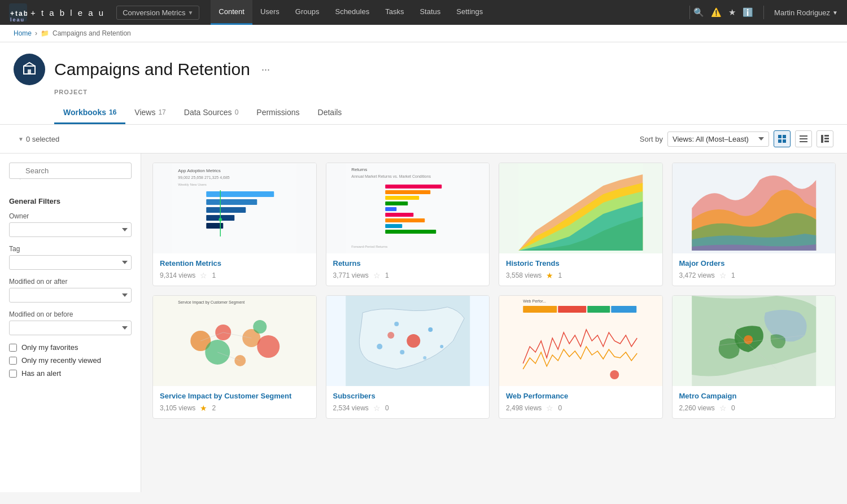  What do you see at coordinates (213, 408) in the screenshot?
I see `star-count-service: 2` at bounding box center [213, 408].